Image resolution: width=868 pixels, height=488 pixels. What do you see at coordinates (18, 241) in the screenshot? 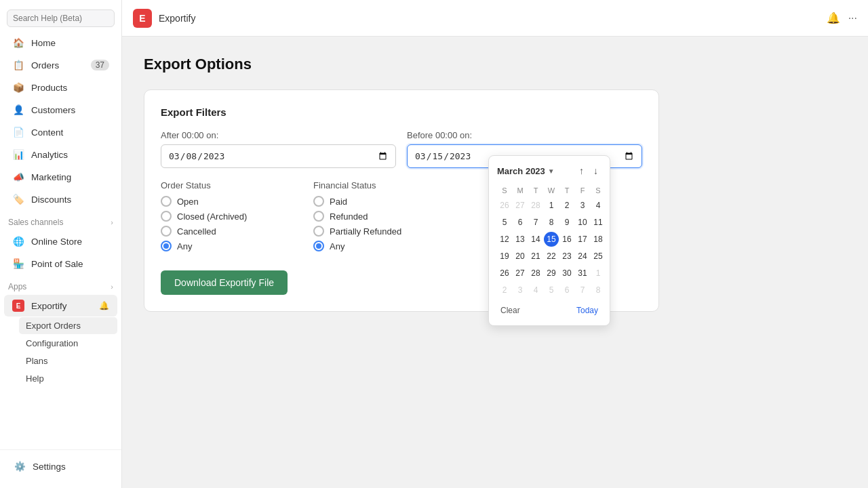
I see `online-store-icon: 🌐` at bounding box center [18, 241].